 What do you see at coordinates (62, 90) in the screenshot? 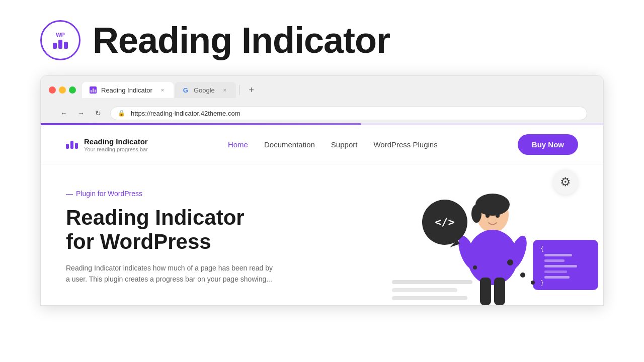
I see `traffic-lights` at bounding box center [62, 90].